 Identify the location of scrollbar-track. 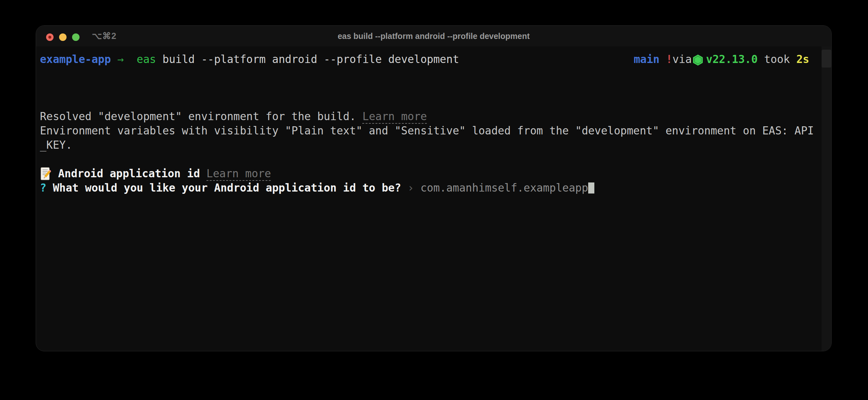
(826, 199).